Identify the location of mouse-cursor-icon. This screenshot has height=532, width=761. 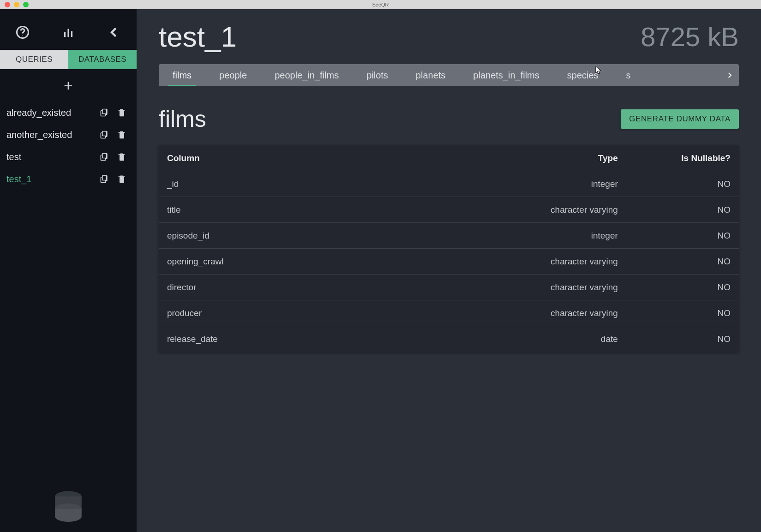
(599, 71).